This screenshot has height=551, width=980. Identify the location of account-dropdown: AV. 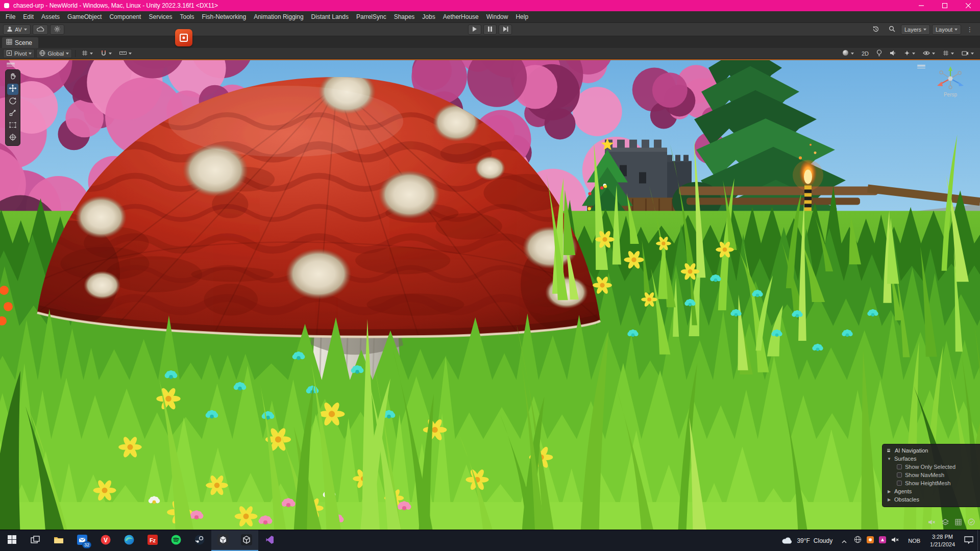
(17, 30).